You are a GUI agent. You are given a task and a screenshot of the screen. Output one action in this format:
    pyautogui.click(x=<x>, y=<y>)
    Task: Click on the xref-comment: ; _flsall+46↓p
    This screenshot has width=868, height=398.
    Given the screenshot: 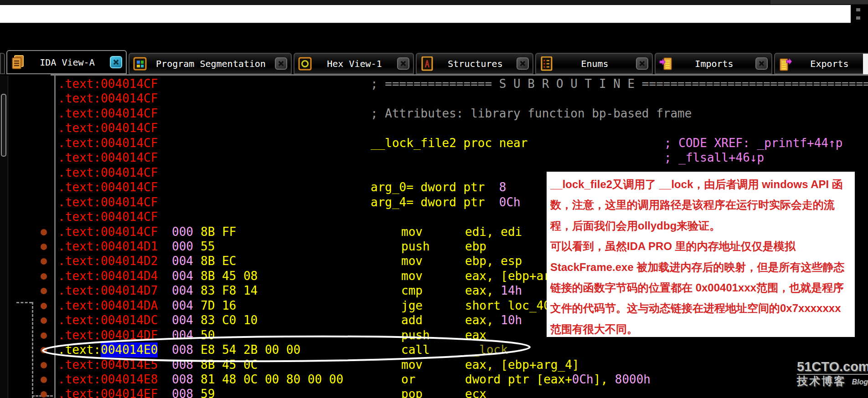 What is the action you would take?
    pyautogui.click(x=714, y=158)
    